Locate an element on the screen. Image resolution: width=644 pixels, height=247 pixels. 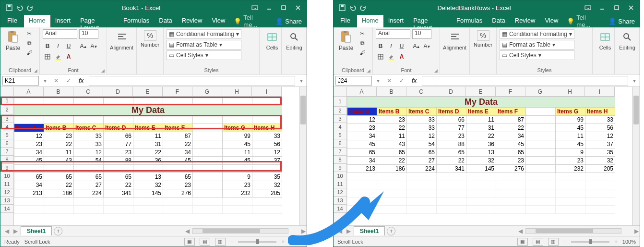
data-cell: 37 is located at coordinates (600, 144).